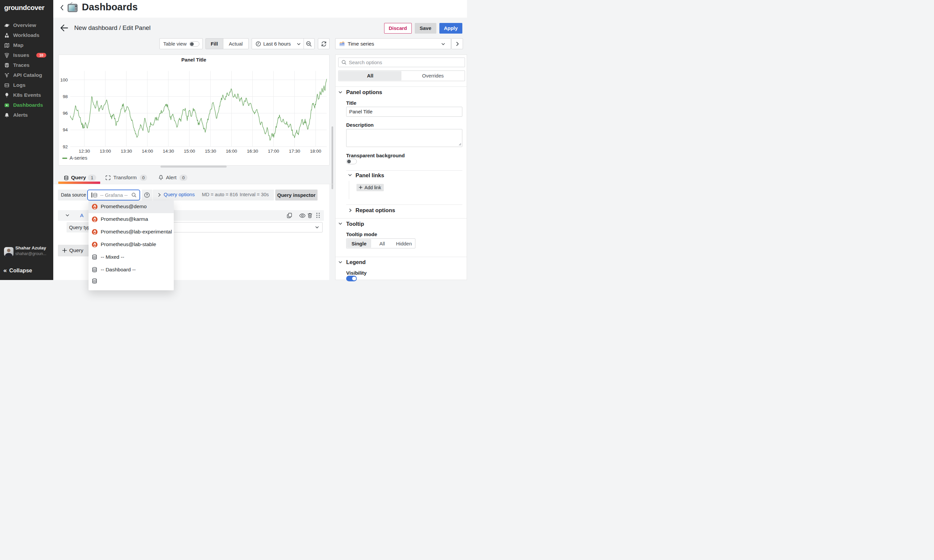 Image resolution: width=934 pixels, height=560 pixels. Describe the element at coordinates (65, 146) in the screenshot. I see `svg-text: 92` at that location.